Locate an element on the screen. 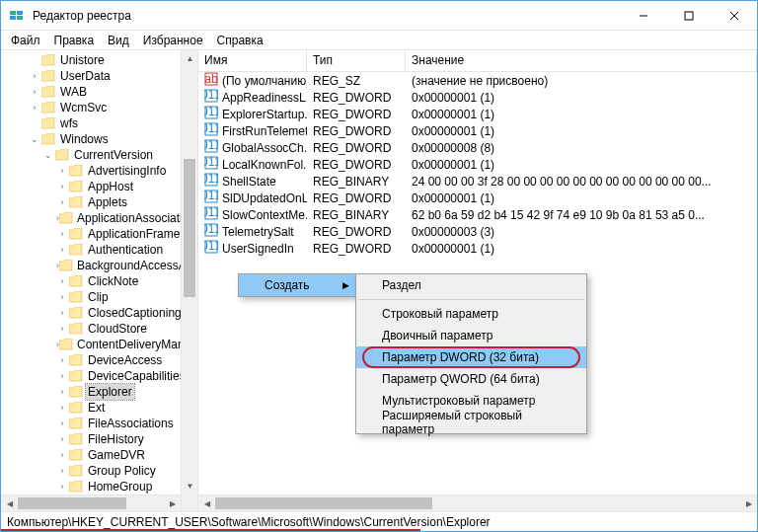 The height and width of the screenshot is (532, 758). tree-item: ›Group Policy is located at coordinates (99, 471).